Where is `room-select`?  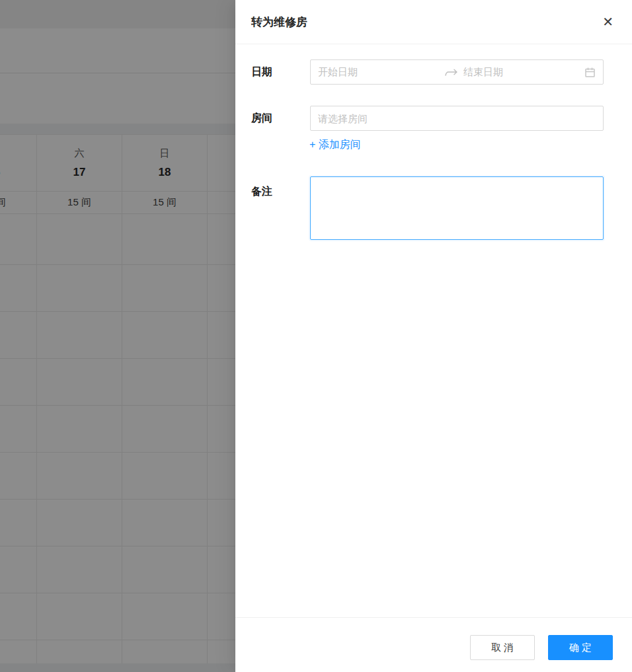
room-select is located at coordinates (457, 118).